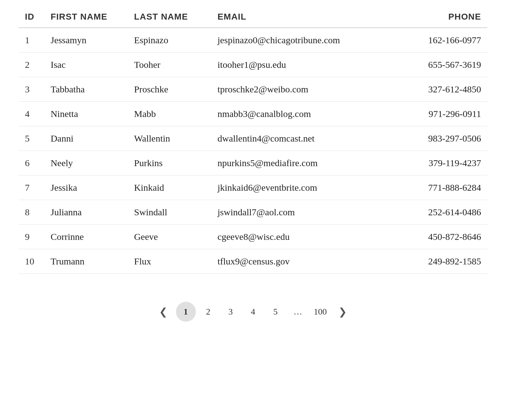  I want to click on cell-lastname: Mabb, so click(169, 114).